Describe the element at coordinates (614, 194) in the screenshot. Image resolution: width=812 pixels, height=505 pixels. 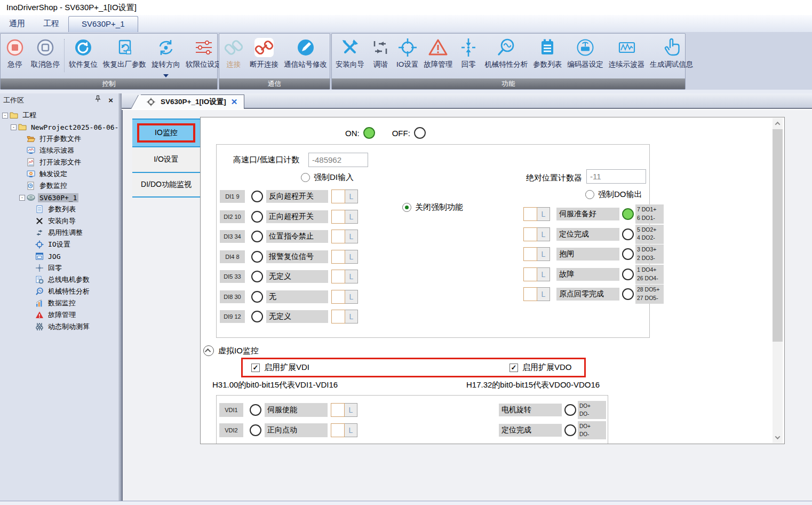
I see `force-do-radio: 强制DO输出` at that location.